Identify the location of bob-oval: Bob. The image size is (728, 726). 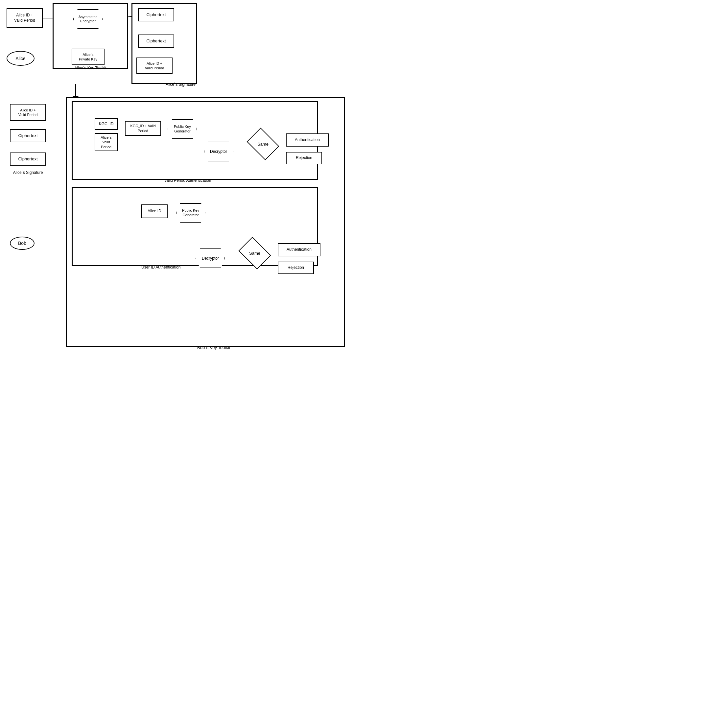
(22, 243).